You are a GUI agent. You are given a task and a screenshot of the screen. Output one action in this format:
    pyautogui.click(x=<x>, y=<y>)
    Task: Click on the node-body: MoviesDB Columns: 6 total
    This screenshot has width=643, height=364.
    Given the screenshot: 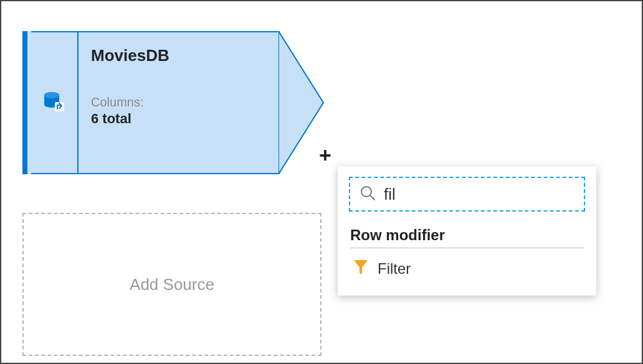 What is the action you would take?
    pyautogui.click(x=178, y=103)
    